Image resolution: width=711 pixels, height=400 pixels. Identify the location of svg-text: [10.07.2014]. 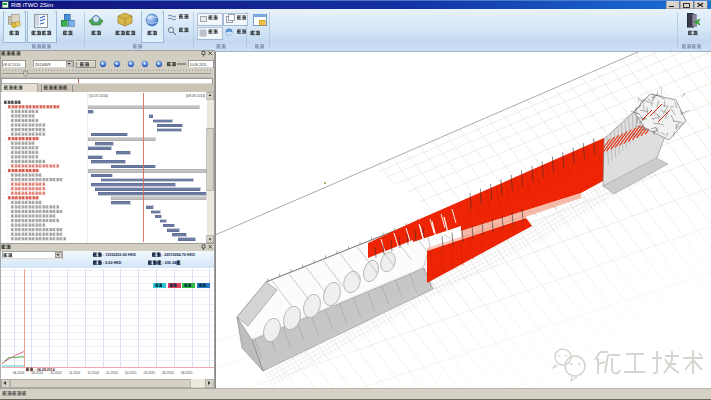
(98, 96).